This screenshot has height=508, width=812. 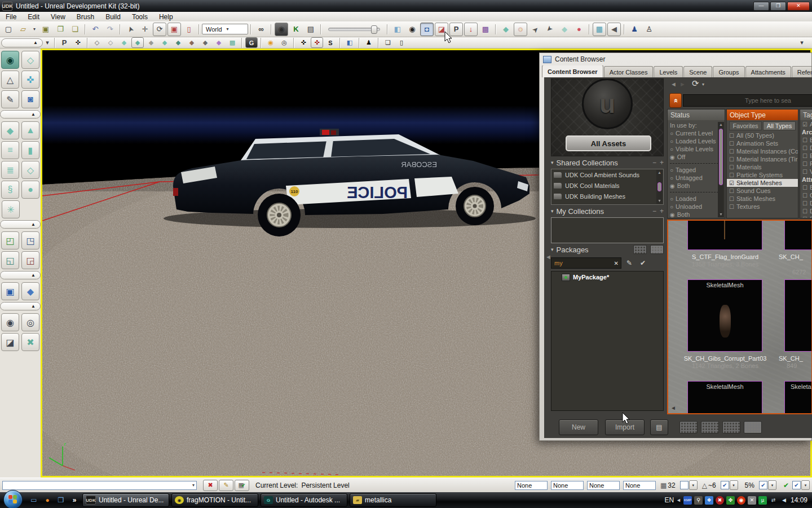 I want to click on close-button: ✕, so click(x=798, y=6).